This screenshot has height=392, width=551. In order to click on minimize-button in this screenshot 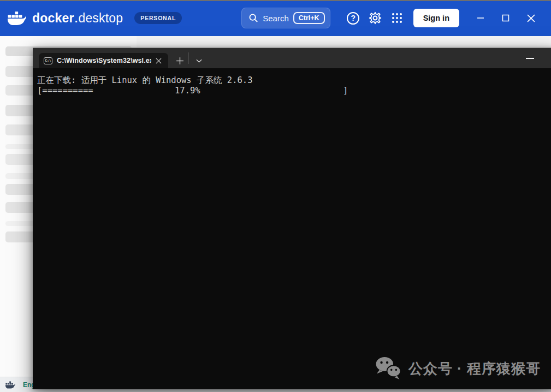, I will do `click(481, 18)`.